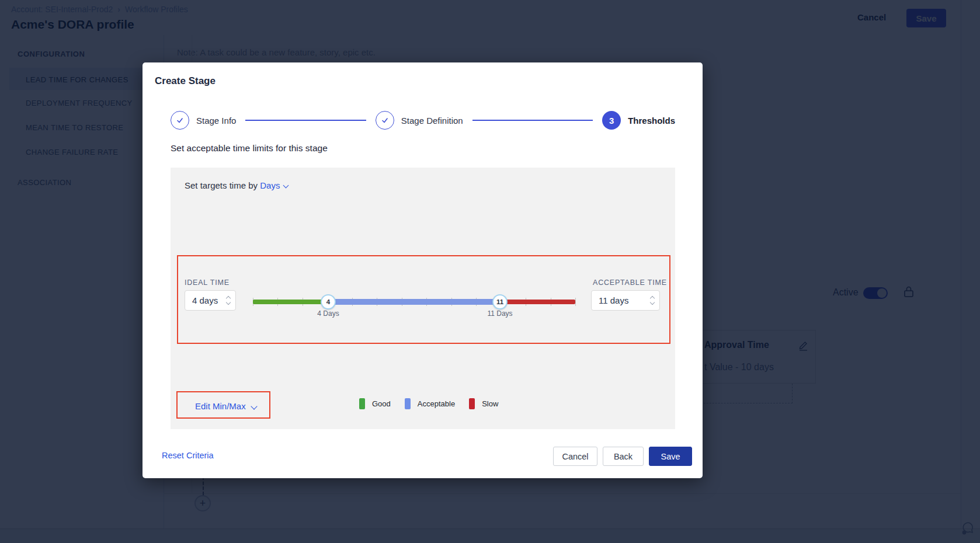 Image resolution: width=980 pixels, height=543 pixels. I want to click on acceptable-time-label: ACCEPTABLE TIME, so click(630, 283).